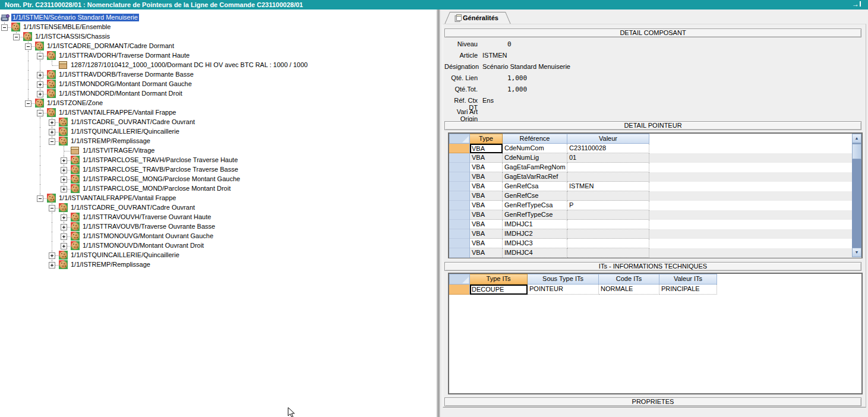 Image resolution: width=868 pixels, height=417 pixels. Describe the element at coordinates (218, 46) in the screenshot. I see `tree-item: 1/1/ISTCADRE_DORMANT/Cadre Dormant` at that location.